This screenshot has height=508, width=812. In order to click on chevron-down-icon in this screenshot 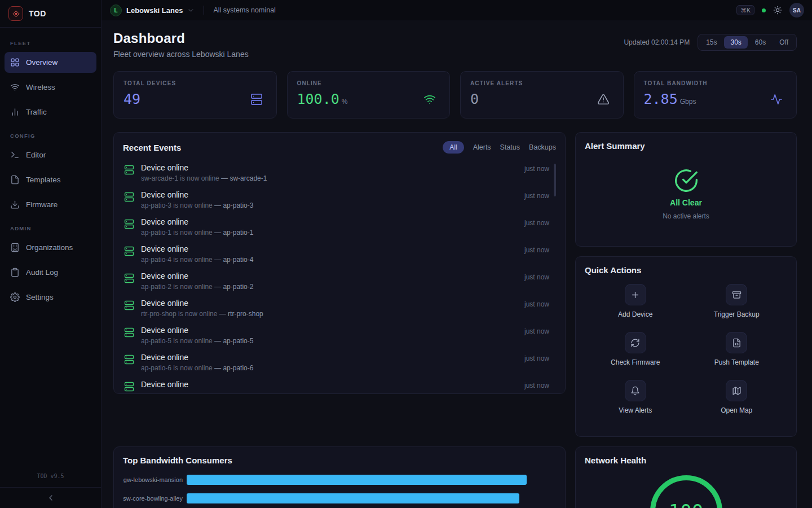, I will do `click(191, 10)`.